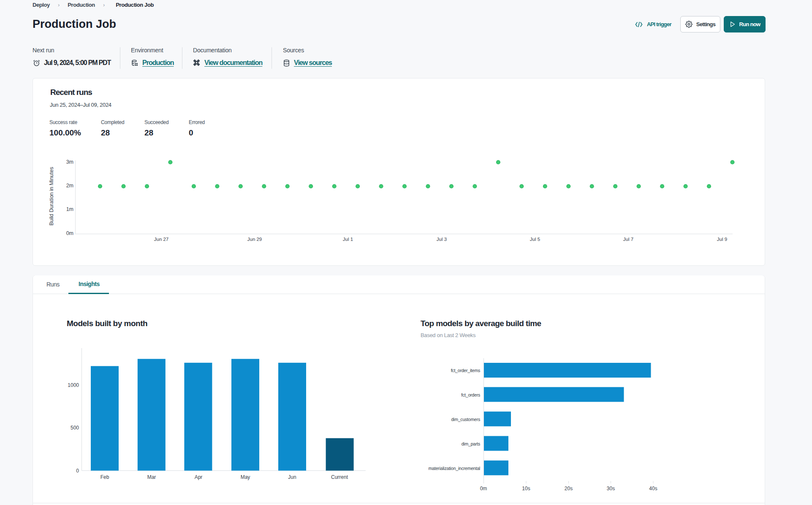 Image resolution: width=812 pixels, height=505 pixels. What do you see at coordinates (152, 477) in the screenshot?
I see `svg-text: Mar` at bounding box center [152, 477].